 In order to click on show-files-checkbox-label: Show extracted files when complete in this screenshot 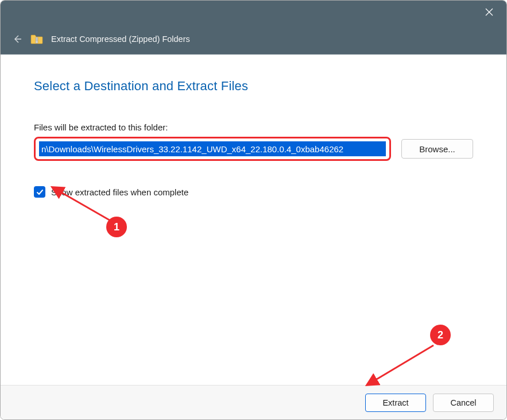, I will do `click(119, 192)`.